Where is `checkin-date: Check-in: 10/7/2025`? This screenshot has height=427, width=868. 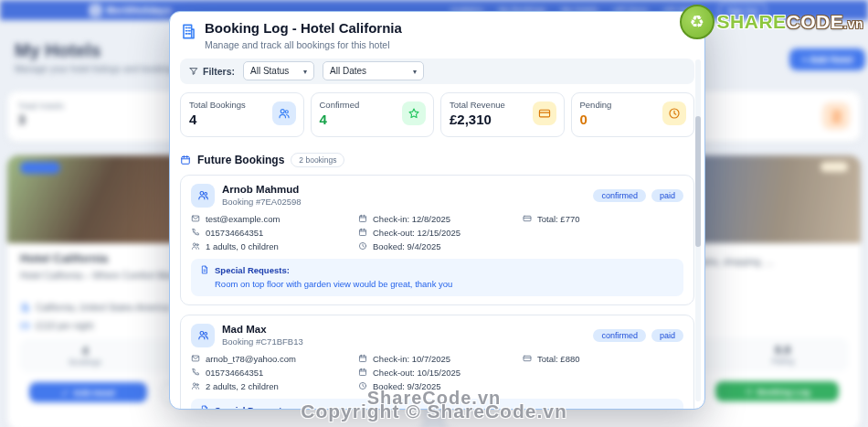
checkin-date: Check-in: 10/7/2025 is located at coordinates (411, 358).